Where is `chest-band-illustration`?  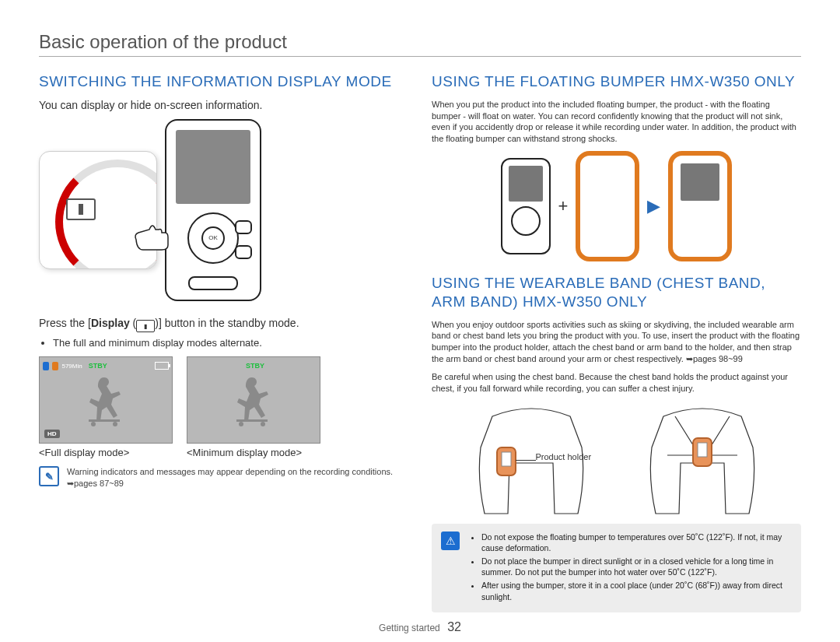
chest-band-illustration is located at coordinates (702, 459).